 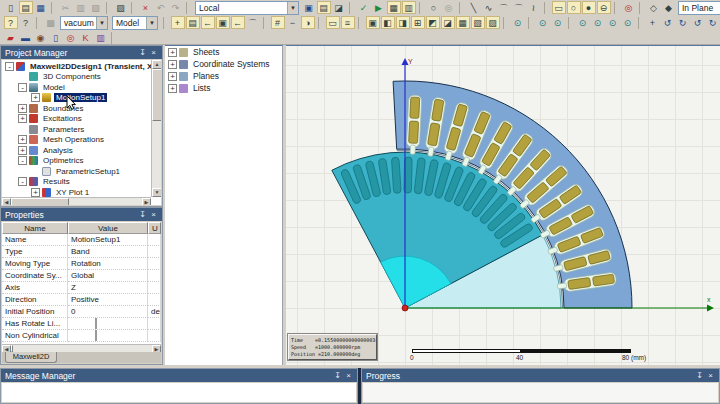 I want to click on project-list-icon: ▤, so click(x=324, y=8).